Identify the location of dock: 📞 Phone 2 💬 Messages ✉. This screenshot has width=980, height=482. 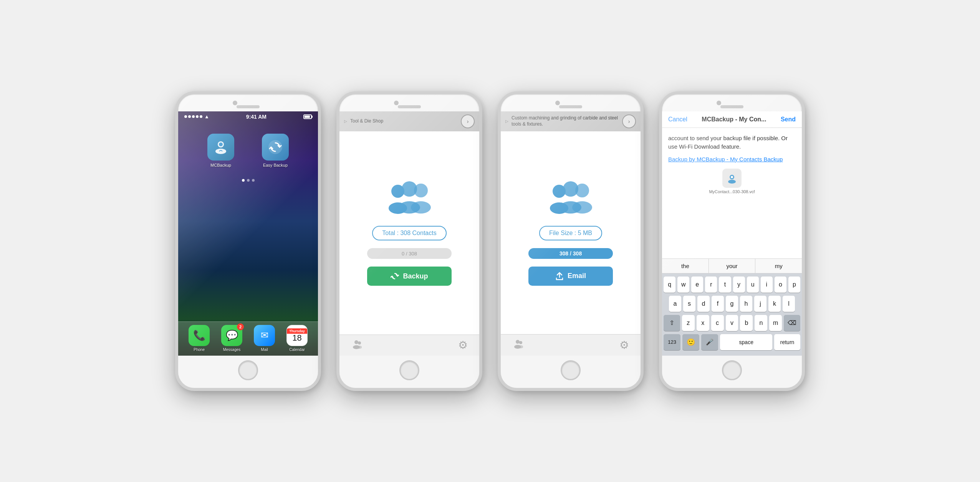
(248, 339).